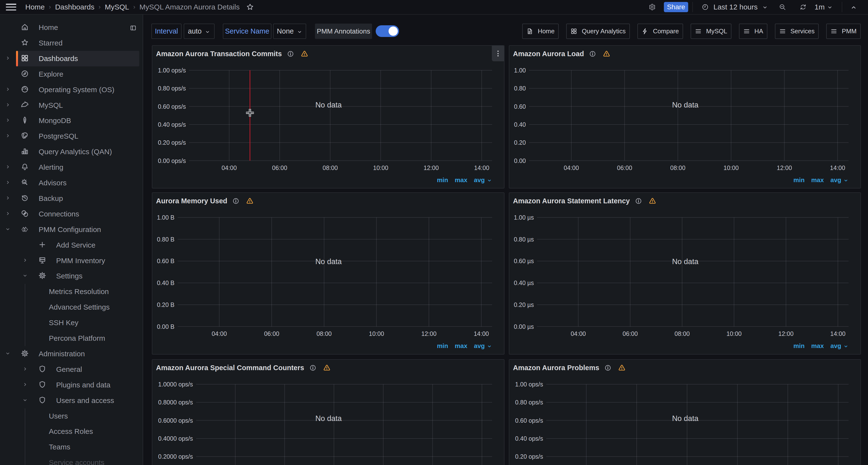  What do you see at coordinates (166, 305) in the screenshot?
I see `svg-text: 0.20 B` at bounding box center [166, 305].